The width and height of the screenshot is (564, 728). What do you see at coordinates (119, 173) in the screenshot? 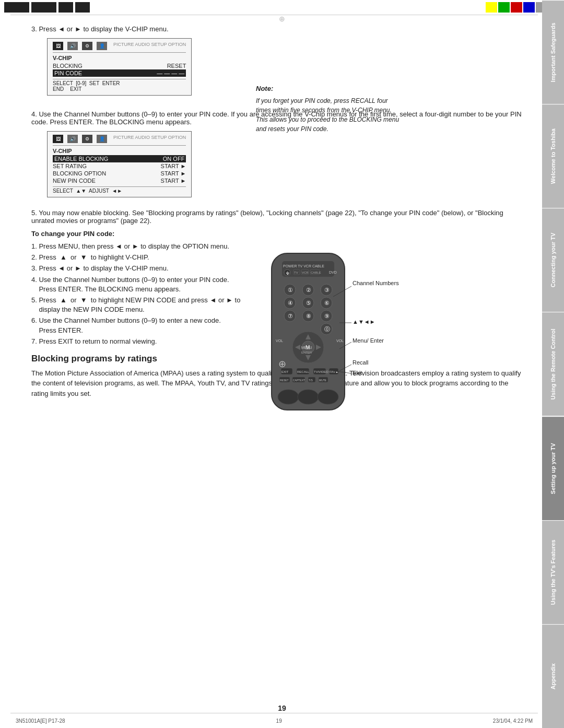
I see `menu-row-blocking-option: BLOCKING OPTION START ►` at bounding box center [119, 173].